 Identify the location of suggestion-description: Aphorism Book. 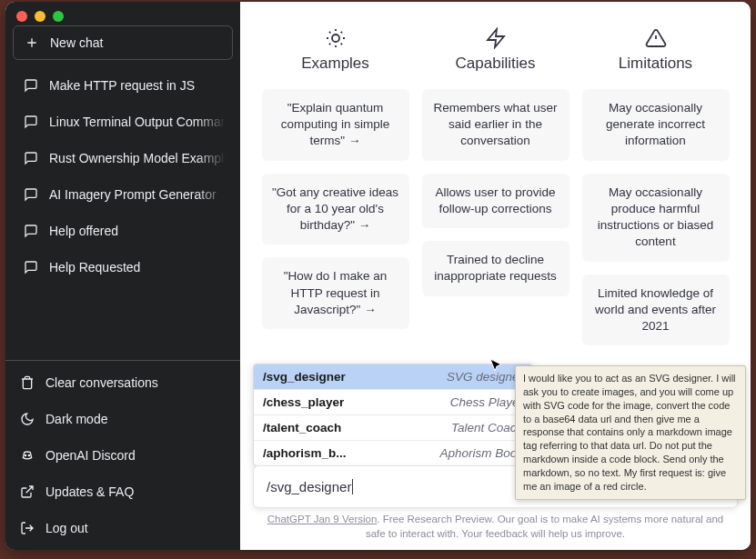
(481, 453).